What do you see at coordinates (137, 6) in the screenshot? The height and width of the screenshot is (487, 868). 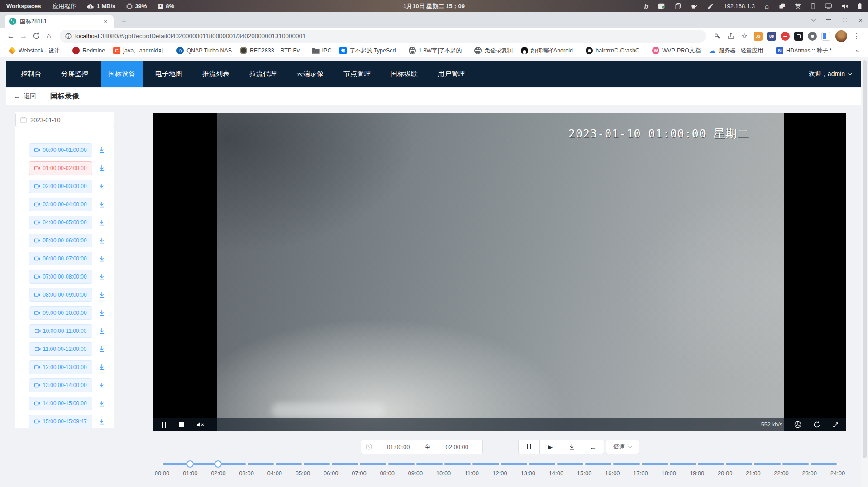 I see `cpu-indicator: 39%` at bounding box center [137, 6].